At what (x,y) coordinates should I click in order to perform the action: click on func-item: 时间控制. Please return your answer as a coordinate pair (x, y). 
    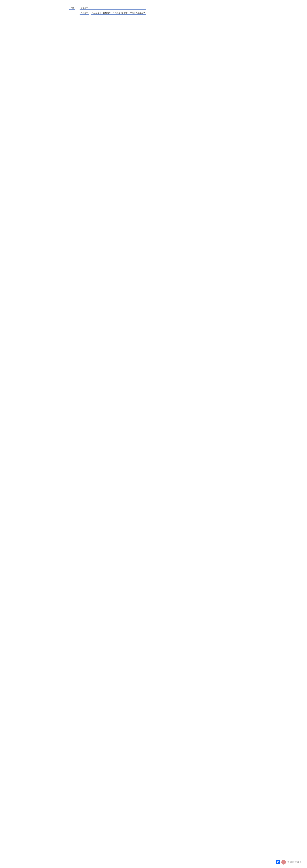
    Looking at the image, I should click on (113, 17).